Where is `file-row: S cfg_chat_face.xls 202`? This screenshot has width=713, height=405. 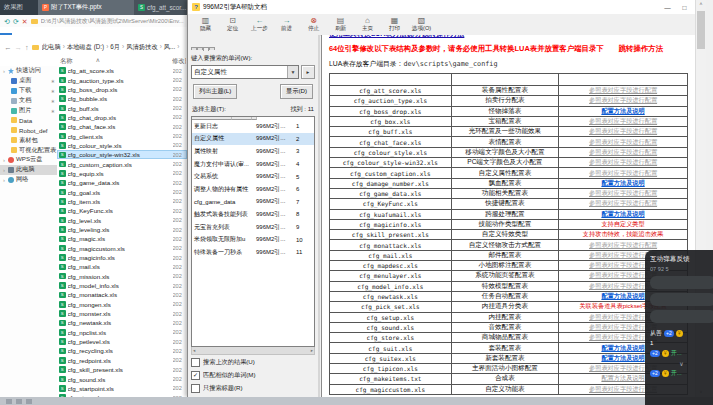 file-row: S cfg_chat_face.xls 202 is located at coordinates (122, 126).